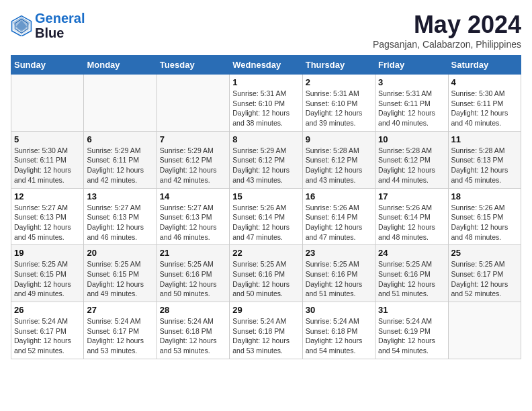 The height and width of the screenshot is (411, 532). I want to click on calendar-week-3: 12Sunrise: 5:27 AMSunset: 6:13 PMDayligh…, so click(266, 216).